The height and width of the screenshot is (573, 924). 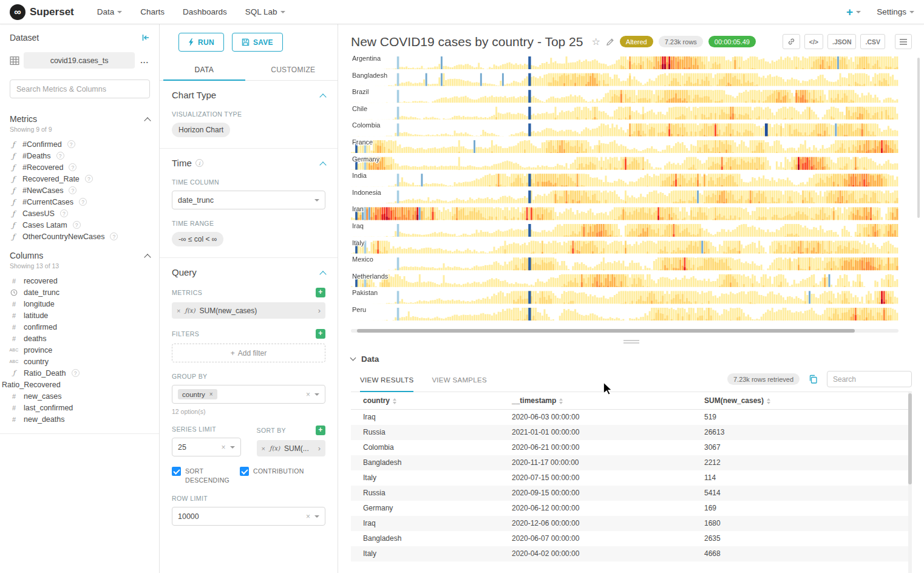 I want to click on column-item: #latitude, so click(x=80, y=316).